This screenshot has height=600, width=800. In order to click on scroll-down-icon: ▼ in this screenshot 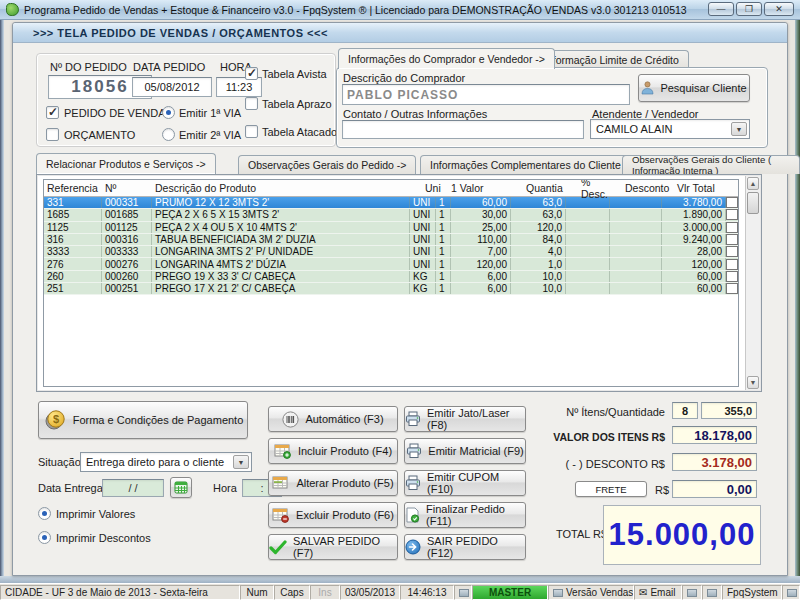, I will do `click(753, 382)`.